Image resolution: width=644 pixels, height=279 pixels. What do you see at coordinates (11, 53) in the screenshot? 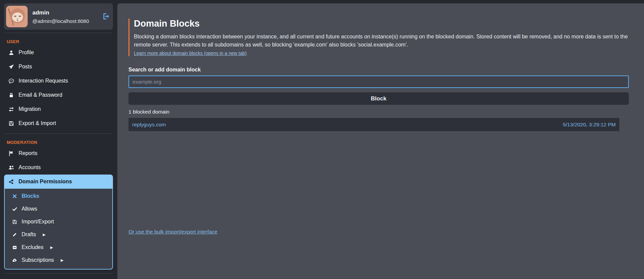
I see `user-icon` at bounding box center [11, 53].